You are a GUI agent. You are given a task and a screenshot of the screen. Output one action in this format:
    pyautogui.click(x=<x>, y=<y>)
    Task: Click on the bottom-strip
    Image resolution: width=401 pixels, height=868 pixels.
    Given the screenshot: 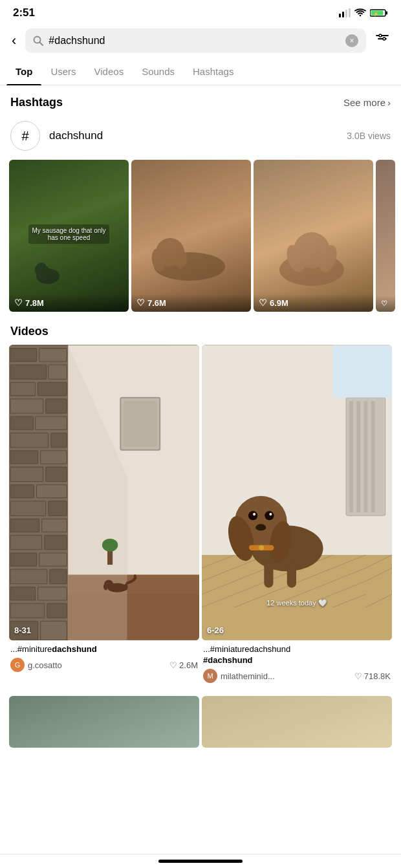 What is the action you would take?
    pyautogui.click(x=200, y=722)
    